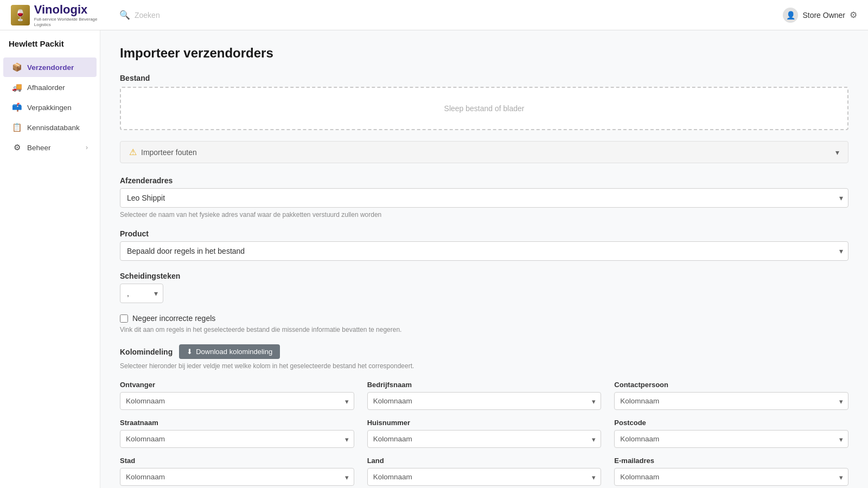 The width and height of the screenshot is (868, 488). Describe the element at coordinates (229, 351) in the screenshot. I see `download-kolomindeling-button: ⬇ Download kolomindeling` at that location.